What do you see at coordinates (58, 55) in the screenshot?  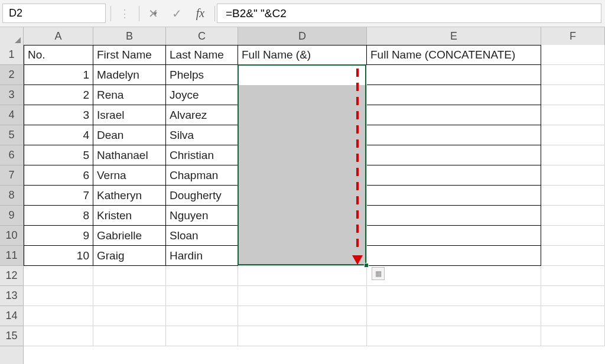 I see `cell-A1: No.` at bounding box center [58, 55].